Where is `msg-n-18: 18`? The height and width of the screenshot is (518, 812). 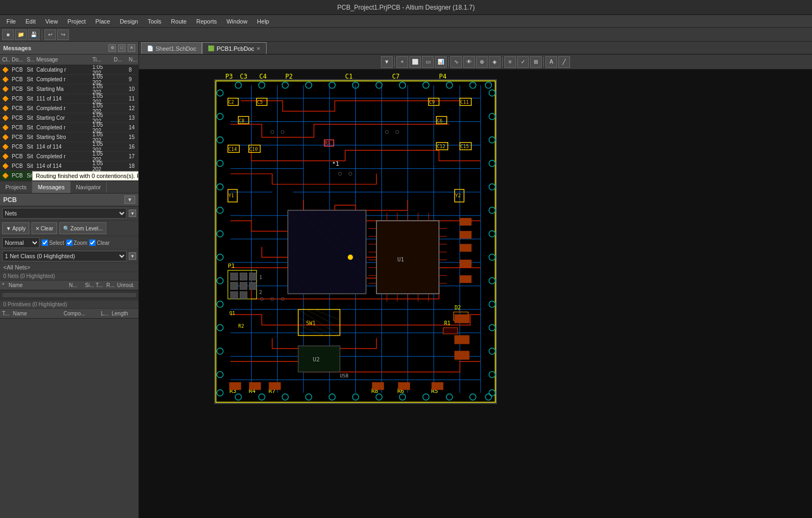
msg-n-18: 18 is located at coordinates (132, 166).